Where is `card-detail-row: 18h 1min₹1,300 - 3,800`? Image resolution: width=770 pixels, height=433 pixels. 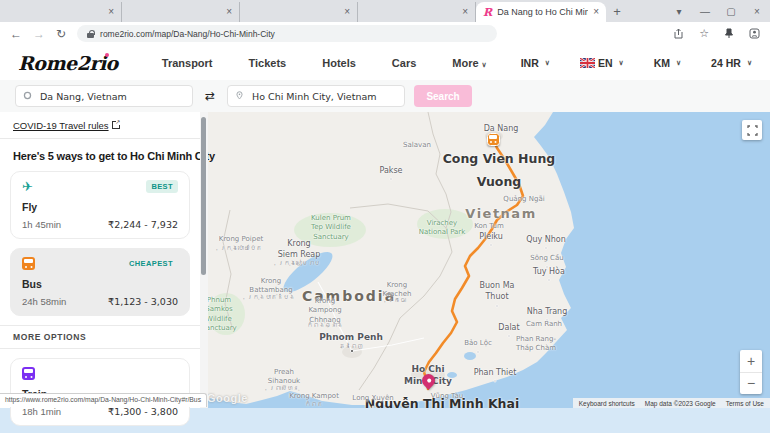 card-detail-row: 18h 1min₹1,300 - 3,800 is located at coordinates (100, 412).